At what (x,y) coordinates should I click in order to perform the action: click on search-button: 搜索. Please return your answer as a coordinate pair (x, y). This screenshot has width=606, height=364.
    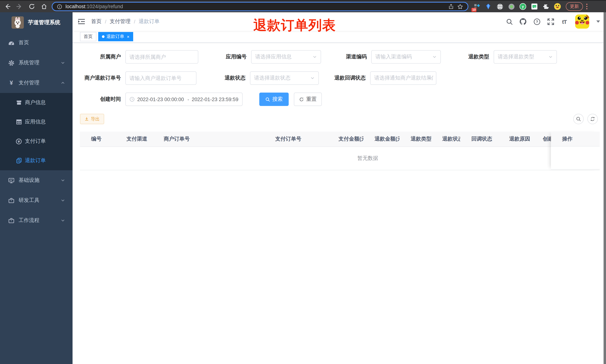
    Looking at the image, I should click on (274, 99).